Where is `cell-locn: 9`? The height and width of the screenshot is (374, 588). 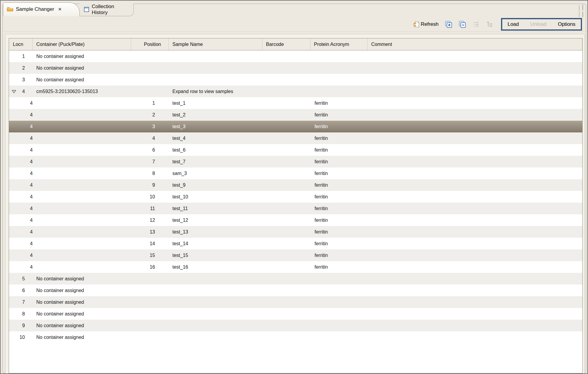
cell-locn: 9 is located at coordinates (21, 325).